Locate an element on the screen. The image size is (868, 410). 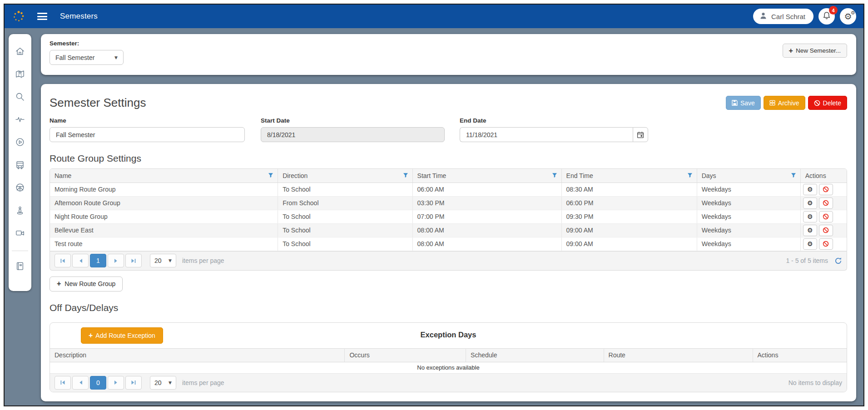
sidebar-item-search is located at coordinates (20, 97).